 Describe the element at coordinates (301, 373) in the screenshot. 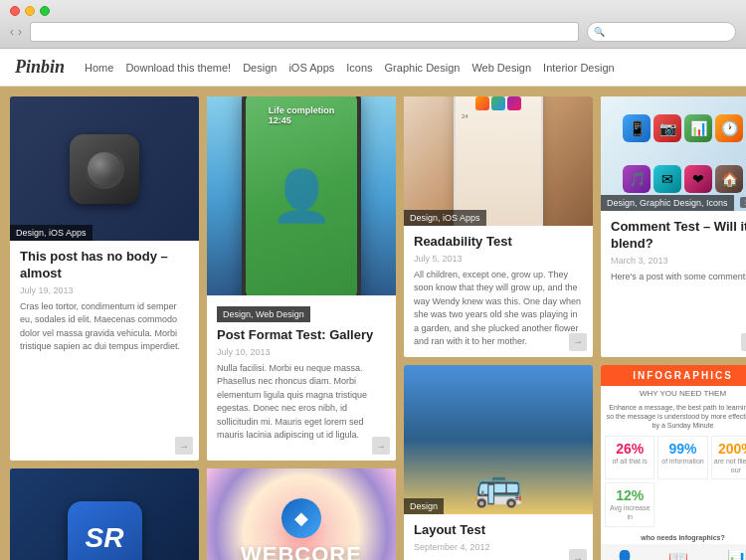

I see `card-body: Design, Web Design Post Format Test: Gal…` at that location.